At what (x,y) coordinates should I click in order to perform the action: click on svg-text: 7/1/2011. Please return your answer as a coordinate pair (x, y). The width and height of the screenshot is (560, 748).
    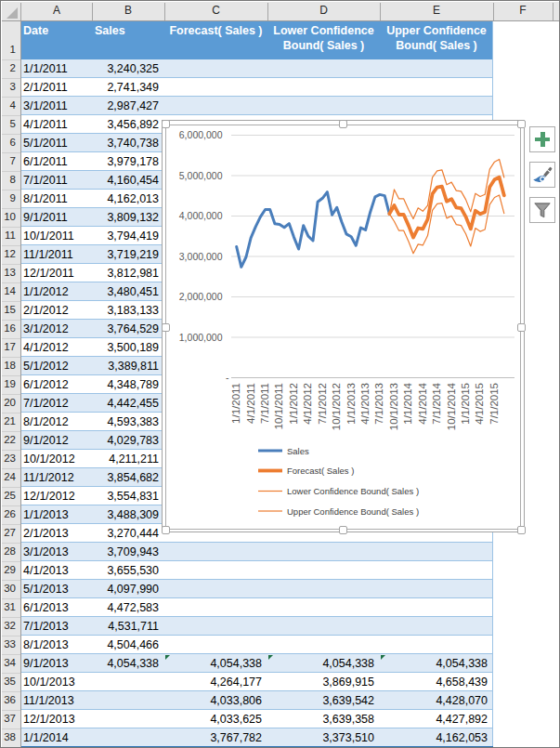
    Looking at the image, I should click on (265, 403).